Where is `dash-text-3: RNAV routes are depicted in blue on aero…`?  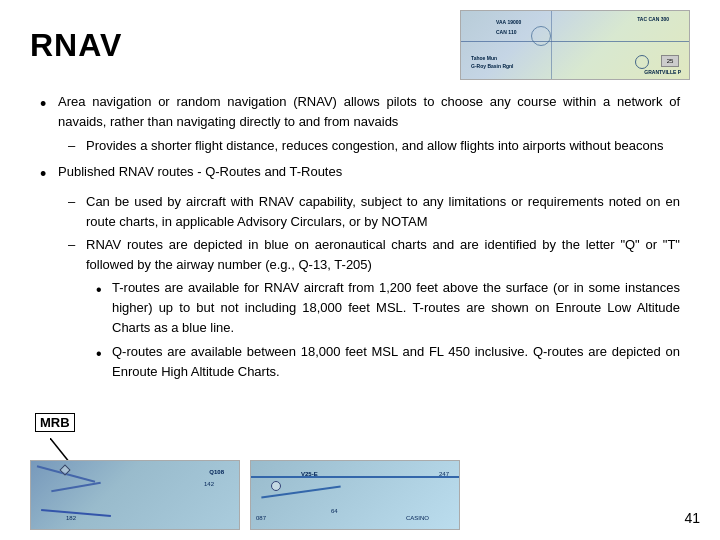 dash-text-3: RNAV routes are depicted in blue on aero… is located at coordinates (383, 255).